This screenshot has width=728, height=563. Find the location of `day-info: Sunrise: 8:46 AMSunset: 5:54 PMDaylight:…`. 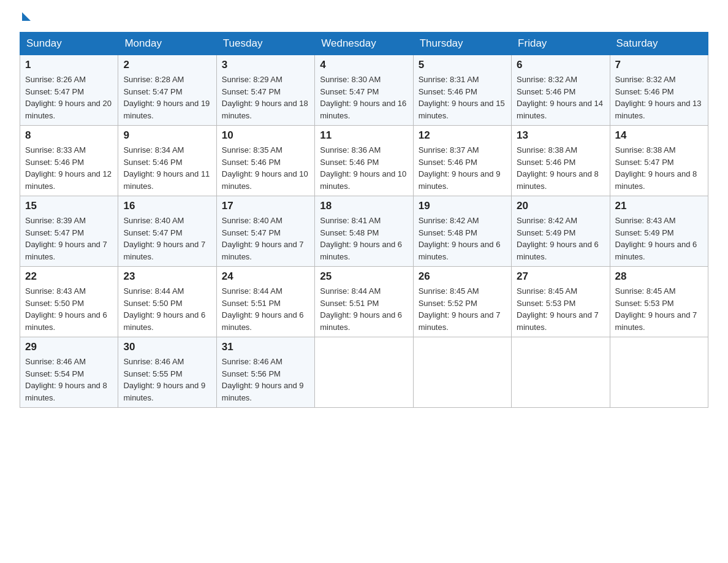

day-info: Sunrise: 8:46 AMSunset: 5:54 PMDaylight:… is located at coordinates (66, 380).